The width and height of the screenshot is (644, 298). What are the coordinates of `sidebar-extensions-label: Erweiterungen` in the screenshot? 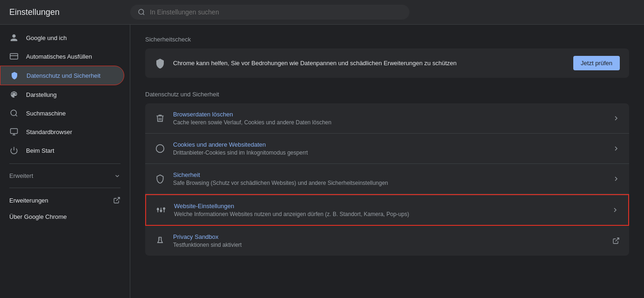 It's located at (29, 200).